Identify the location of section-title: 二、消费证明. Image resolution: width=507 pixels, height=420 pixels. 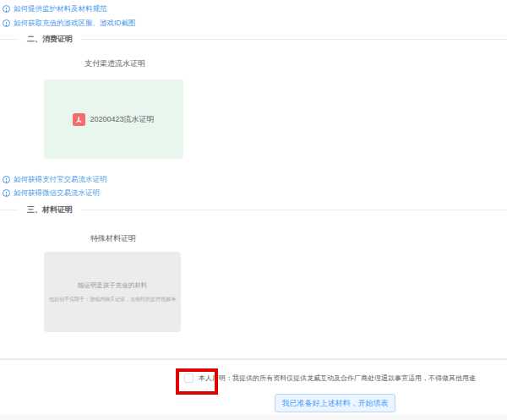
(50, 39).